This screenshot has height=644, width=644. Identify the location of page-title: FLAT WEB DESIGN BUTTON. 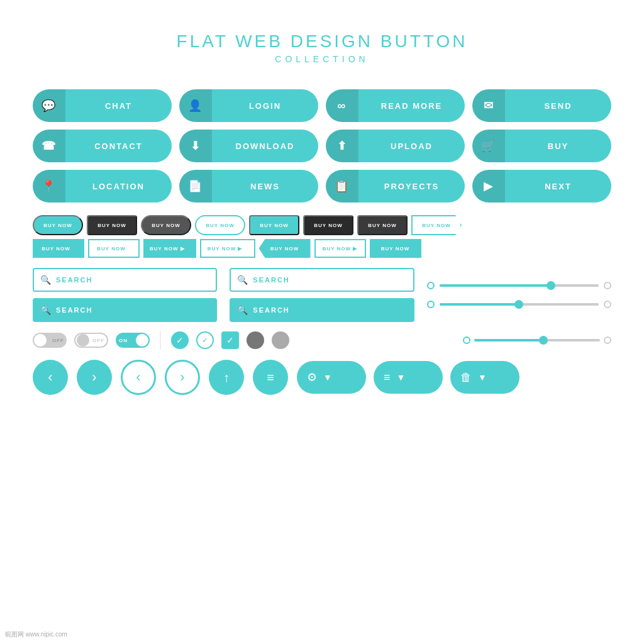
(322, 42).